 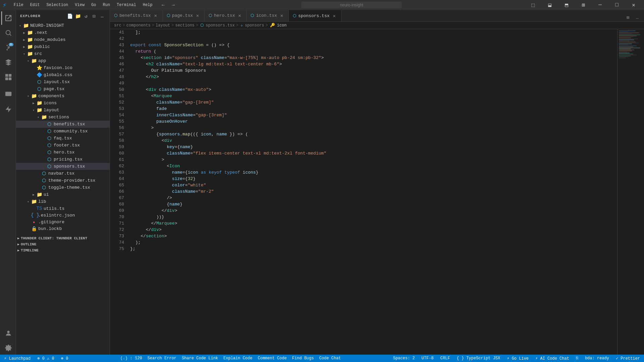 I want to click on tree-item-lib: ▾ 📁 lib, so click(x=63, y=202).